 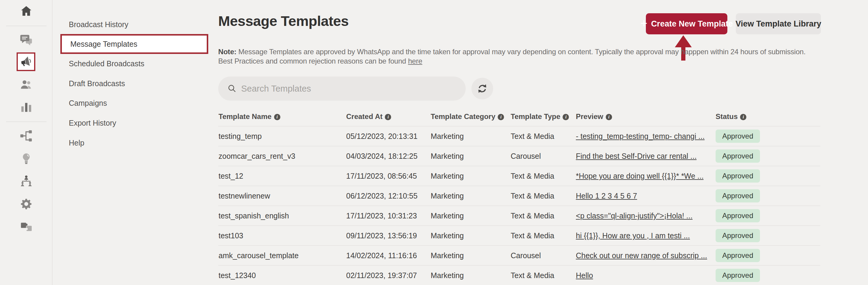 What do you see at coordinates (342, 88) in the screenshot?
I see `search-templates-bar` at bounding box center [342, 88].